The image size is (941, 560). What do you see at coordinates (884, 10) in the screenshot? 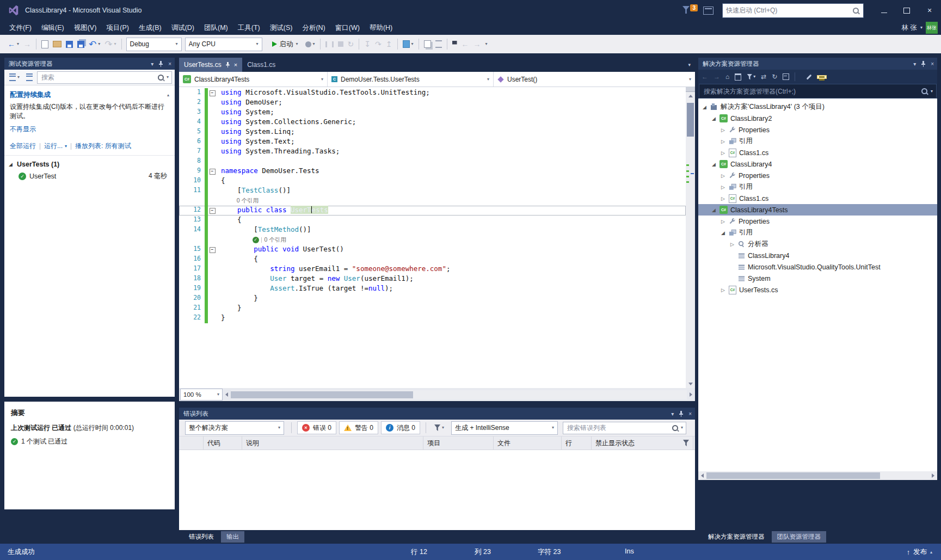
I see `minimize-button` at bounding box center [884, 10].